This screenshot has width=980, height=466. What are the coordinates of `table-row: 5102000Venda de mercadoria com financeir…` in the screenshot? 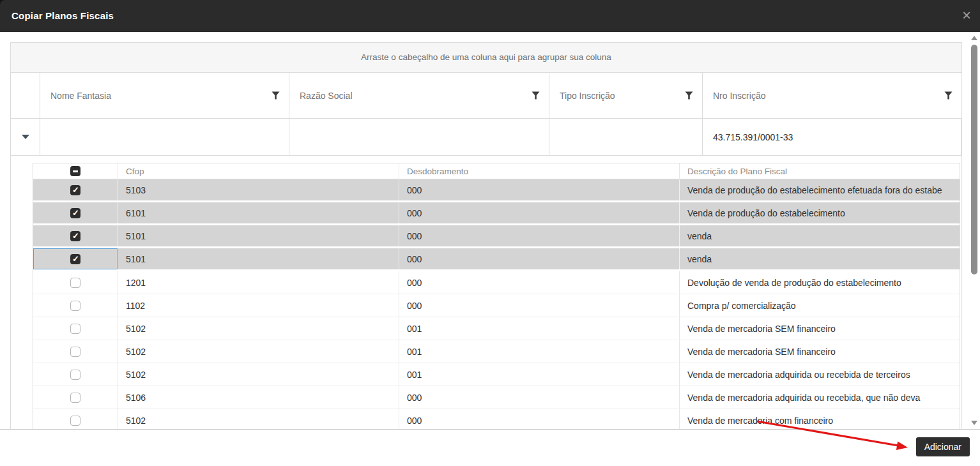 It's located at (496, 419).